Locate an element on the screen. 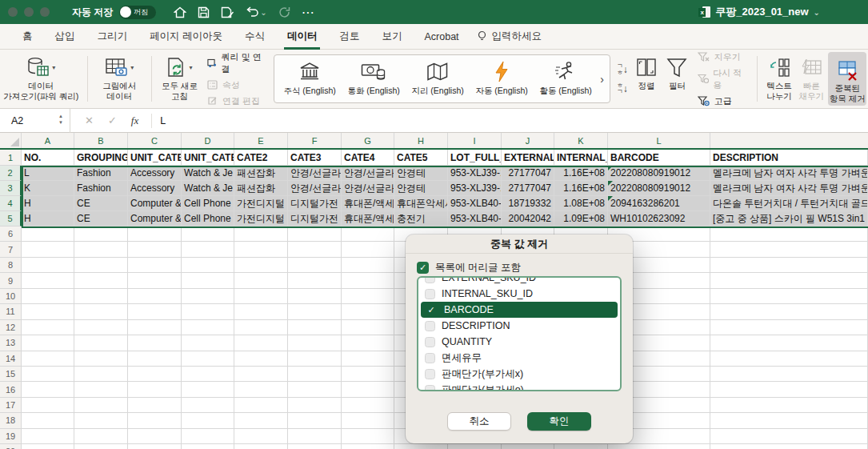 The width and height of the screenshot is (868, 449). row-header-2: 2 is located at coordinates (11, 173).